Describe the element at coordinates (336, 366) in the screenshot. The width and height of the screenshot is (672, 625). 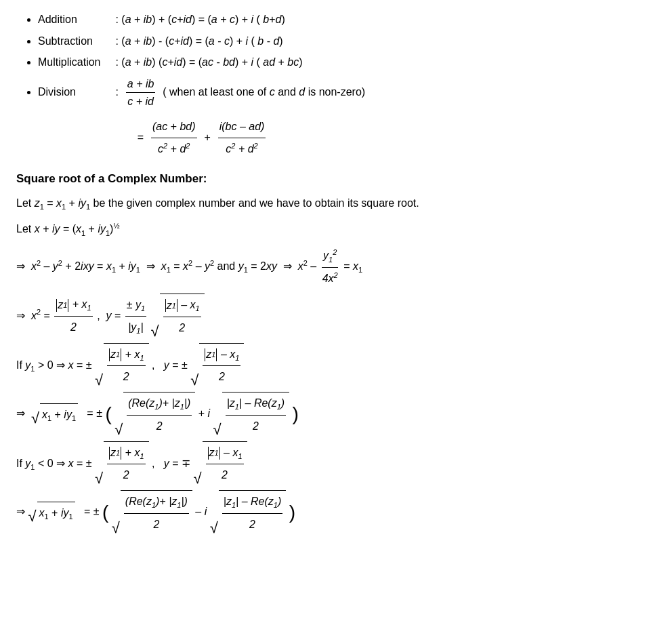
I see `ify1gt0: If y1 > 0 ⇒ x = ± √ z1 + x1 2 , y = ± √` at that location.